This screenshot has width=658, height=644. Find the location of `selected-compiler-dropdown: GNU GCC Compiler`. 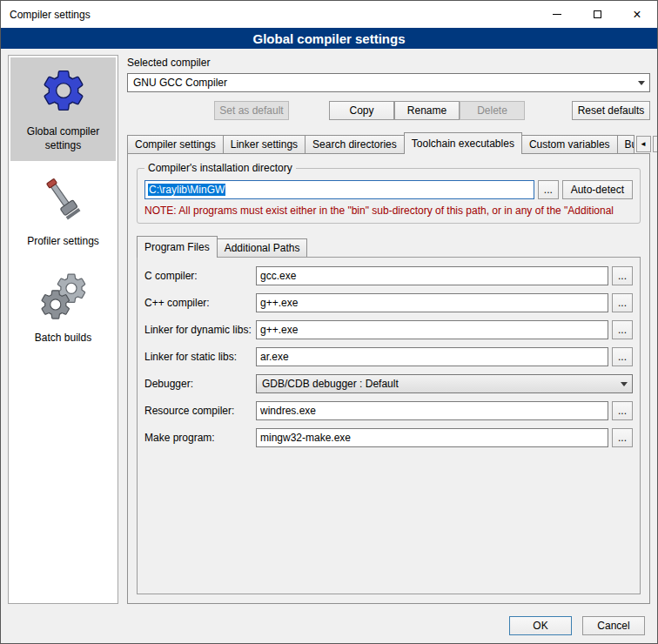

selected-compiler-dropdown: GNU GCC Compiler is located at coordinates (388, 83).